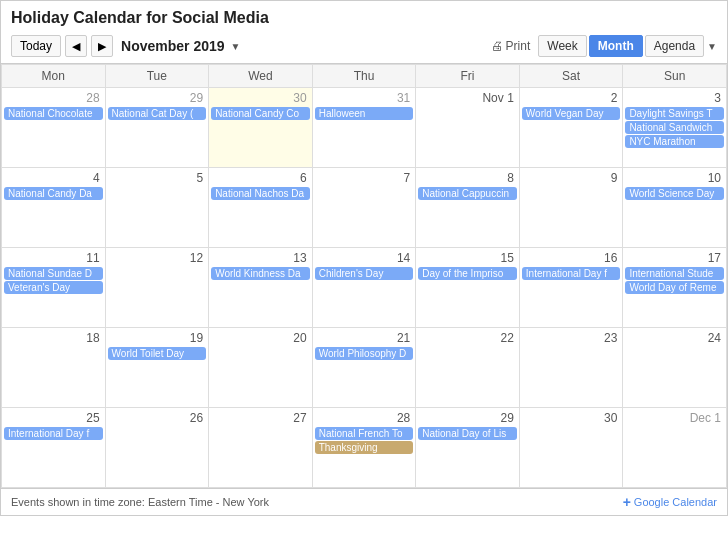 This screenshot has width=728, height=541. What do you see at coordinates (572, 178) in the screenshot?
I see `day-number: 9` at bounding box center [572, 178].